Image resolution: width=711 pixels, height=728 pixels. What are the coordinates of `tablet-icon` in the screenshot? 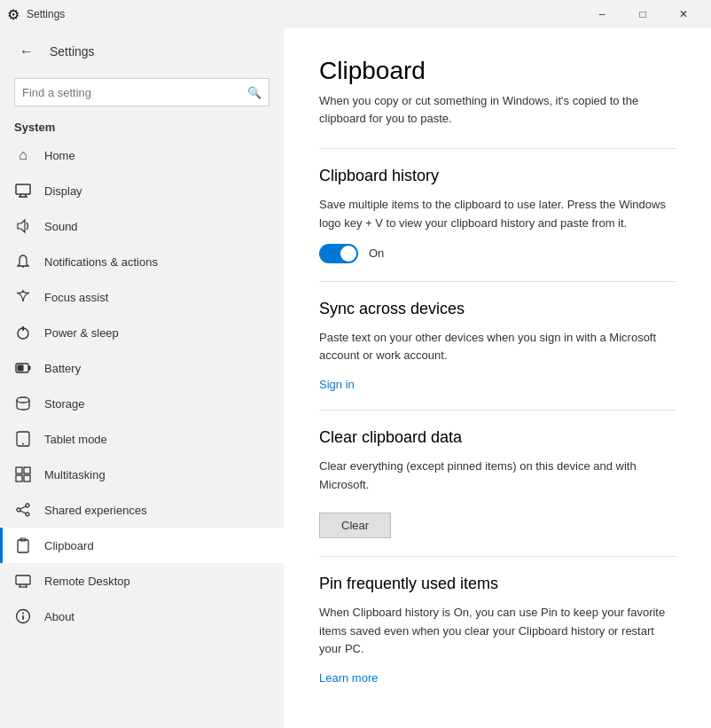 It's located at (23, 439).